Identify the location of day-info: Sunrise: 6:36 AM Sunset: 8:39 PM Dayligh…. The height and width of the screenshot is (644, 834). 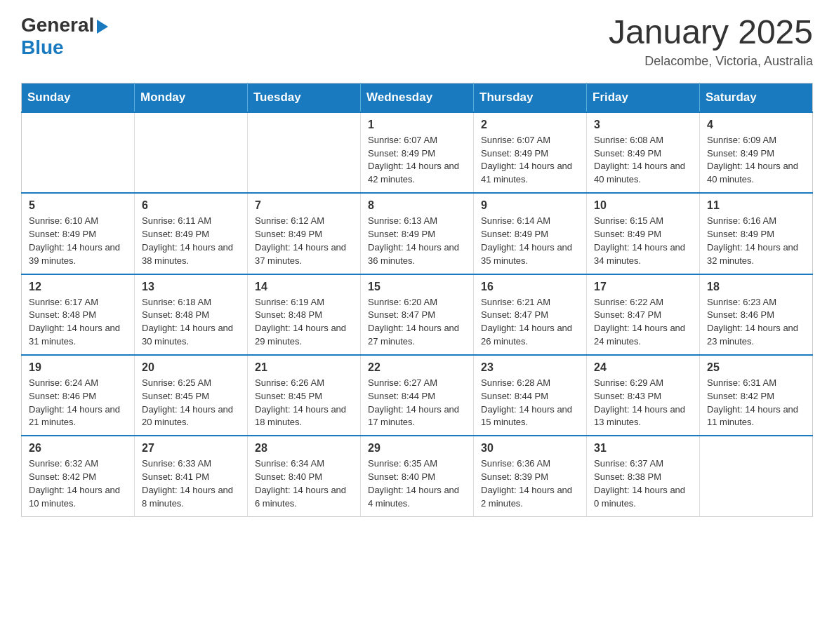
(530, 484).